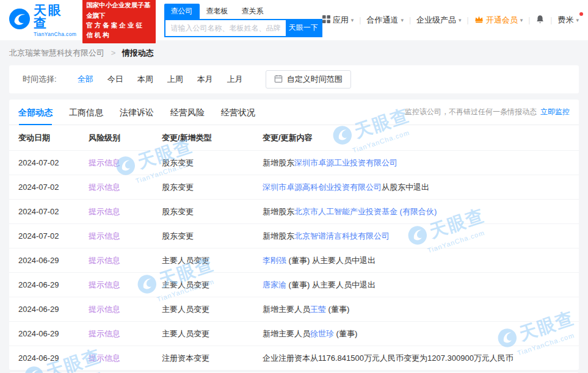 This screenshot has height=373, width=588. I want to click on search-box: 天眼一下, so click(243, 28).